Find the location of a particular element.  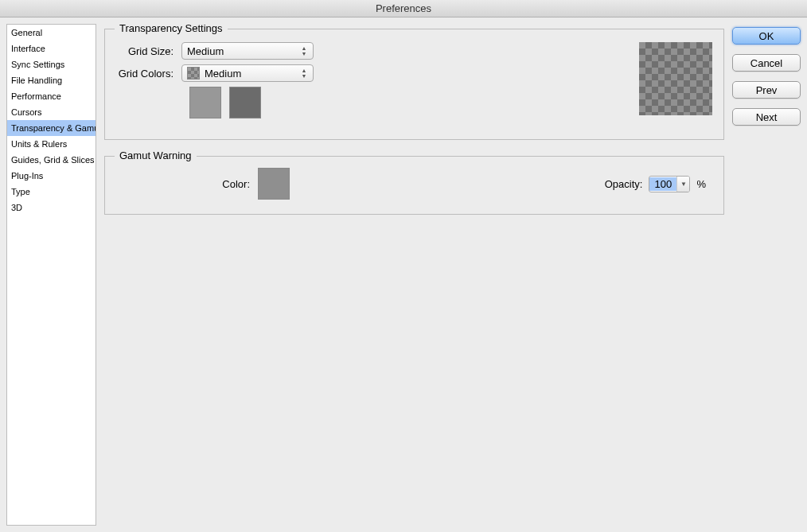

checker-icon is located at coordinates (193, 73).